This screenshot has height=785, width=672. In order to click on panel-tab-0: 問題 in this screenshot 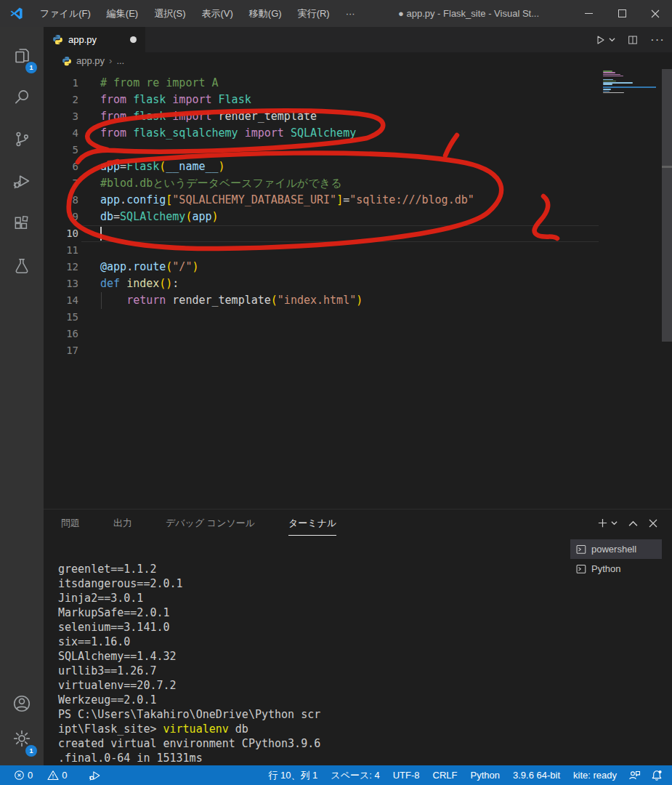, I will do `click(70, 523)`.